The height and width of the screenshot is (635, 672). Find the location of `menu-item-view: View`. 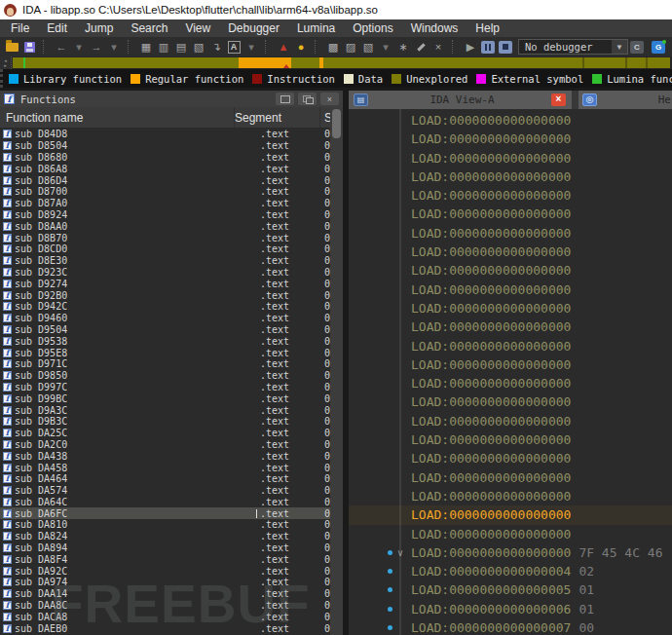

menu-item-view: View is located at coordinates (198, 28).